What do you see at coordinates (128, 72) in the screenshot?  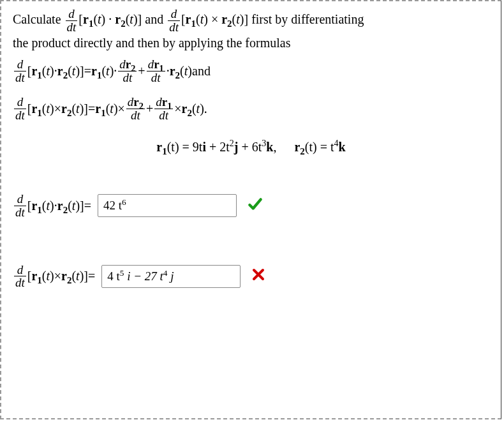 I see `dr2dt-frac: dr2 dt` at bounding box center [128, 72].